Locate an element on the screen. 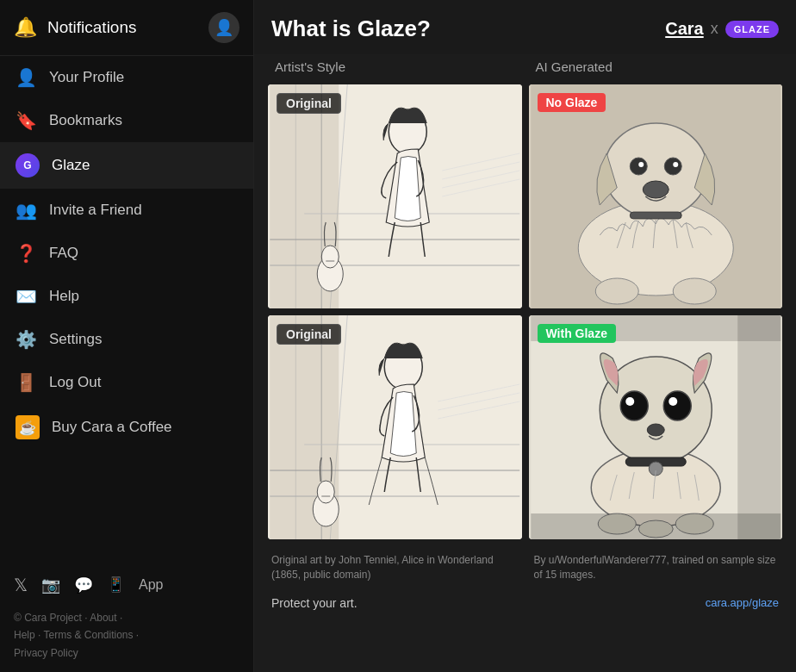 The height and width of the screenshot is (672, 796). mail-icon: ✉️ is located at coordinates (26, 296).